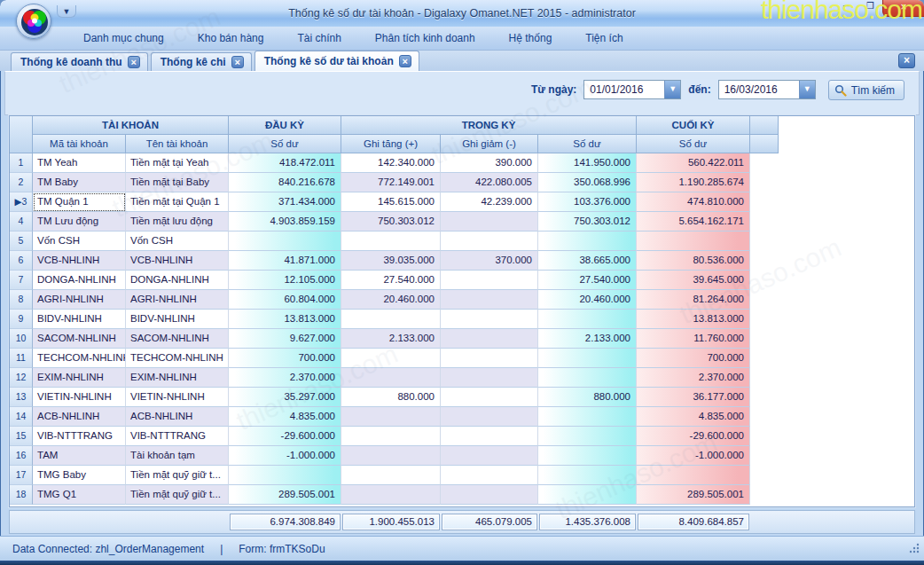 The height and width of the screenshot is (565, 924). I want to click on column-header-ghitang: Ghi tăng (+), so click(391, 144).